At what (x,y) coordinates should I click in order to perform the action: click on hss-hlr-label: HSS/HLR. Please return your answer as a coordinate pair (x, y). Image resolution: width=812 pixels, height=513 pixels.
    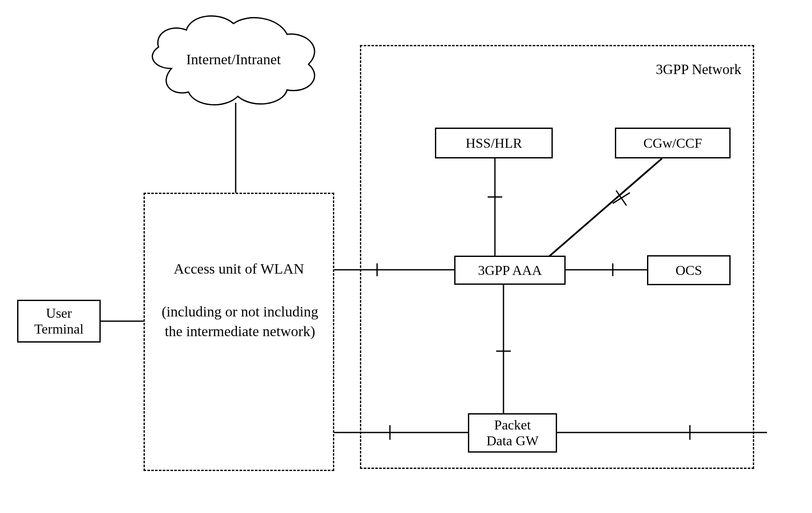
    Looking at the image, I should click on (494, 143).